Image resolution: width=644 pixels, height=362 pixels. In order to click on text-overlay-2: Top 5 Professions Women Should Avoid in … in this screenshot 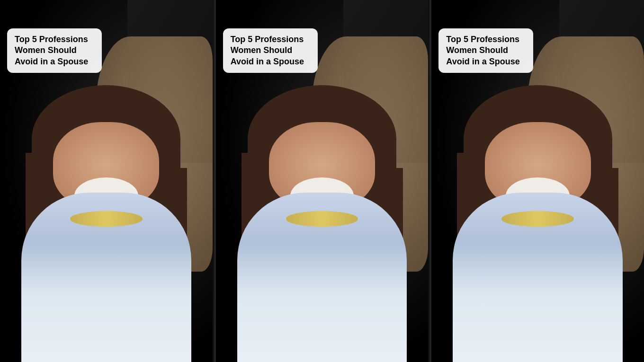, I will do `click(270, 51)`.